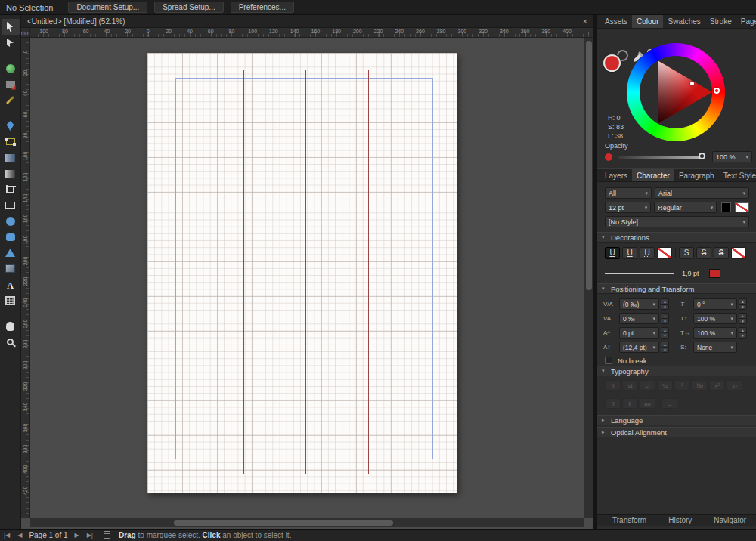 Image resolution: width=756 pixels, height=541 pixels. Describe the element at coordinates (742, 332) in the screenshot. I see `horizontal-scale-stepper` at that location.